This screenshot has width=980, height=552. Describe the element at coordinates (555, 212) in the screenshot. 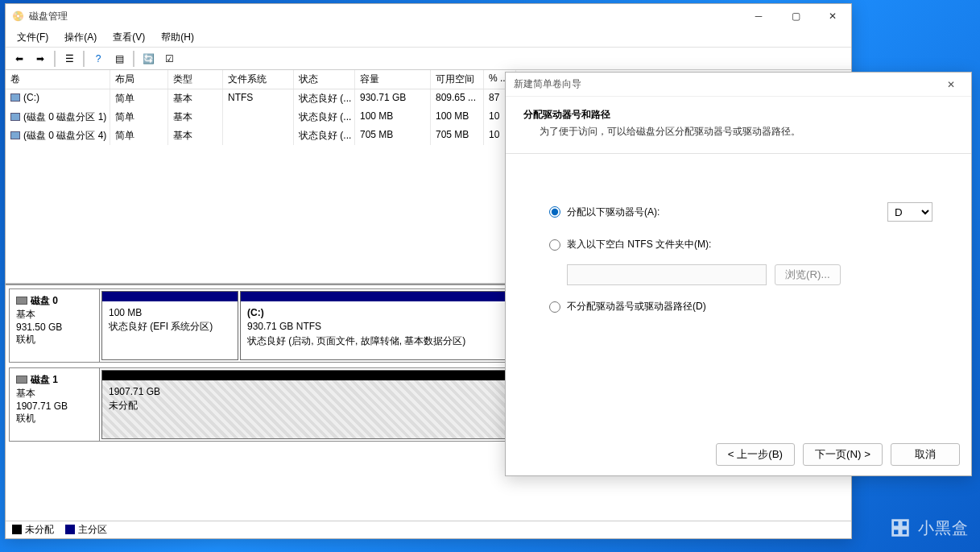

I see `radio-assign-letter` at that location.